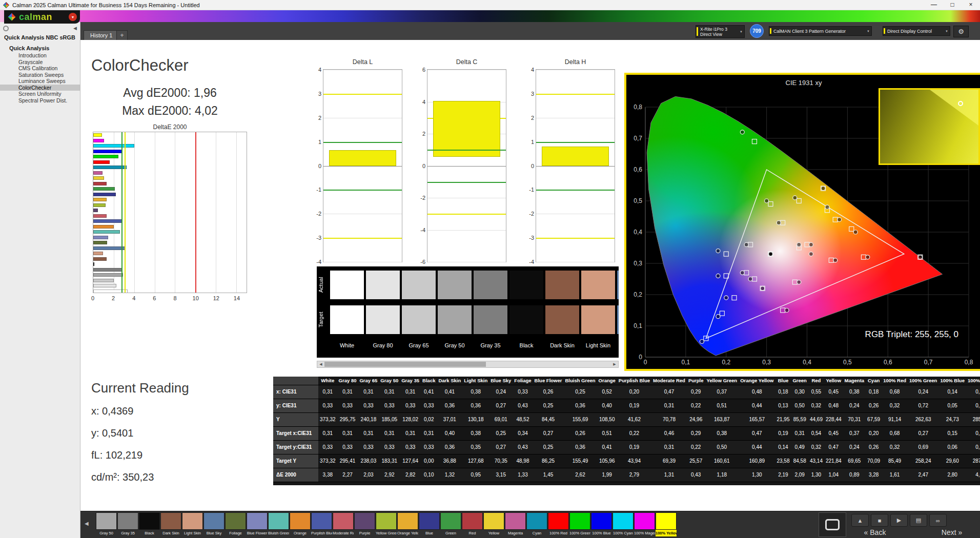  I want to click on pattern-button-magenta: Magenta, so click(516, 525).